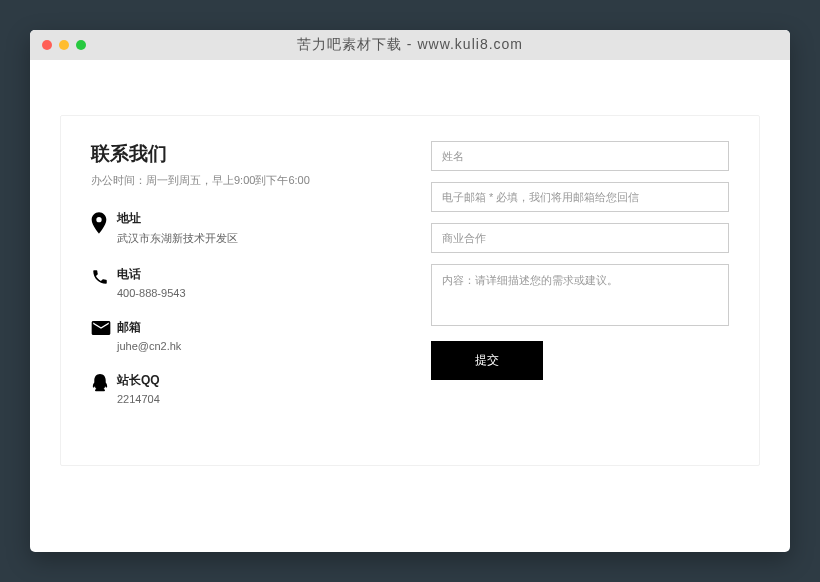 This screenshot has width=820, height=582. I want to click on email-row: 邮箱 juhe@cn2.hk, so click(231, 336).